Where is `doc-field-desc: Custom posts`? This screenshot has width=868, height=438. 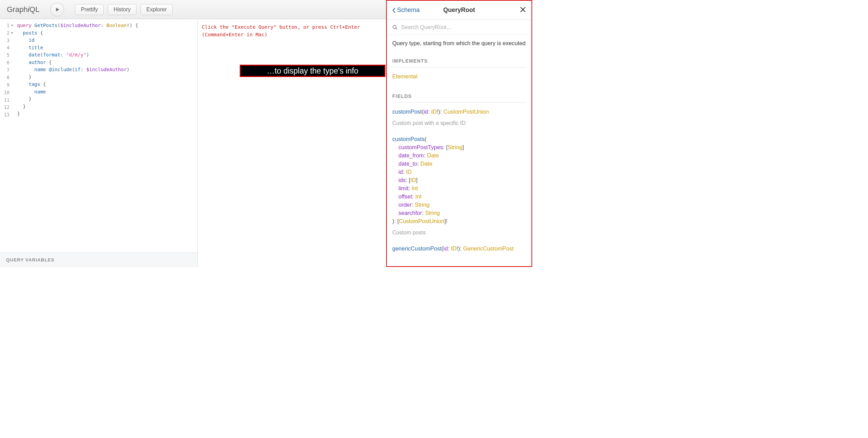 doc-field-desc: Custom posts is located at coordinates (459, 233).